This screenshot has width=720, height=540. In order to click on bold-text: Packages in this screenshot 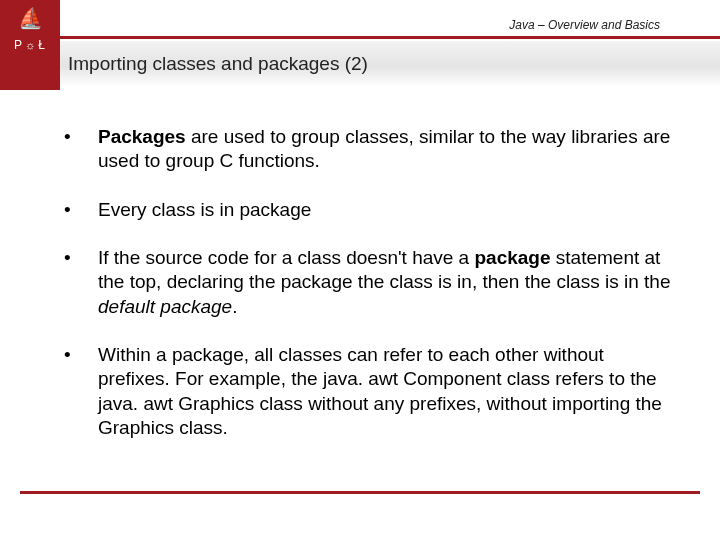, I will do `click(142, 136)`.